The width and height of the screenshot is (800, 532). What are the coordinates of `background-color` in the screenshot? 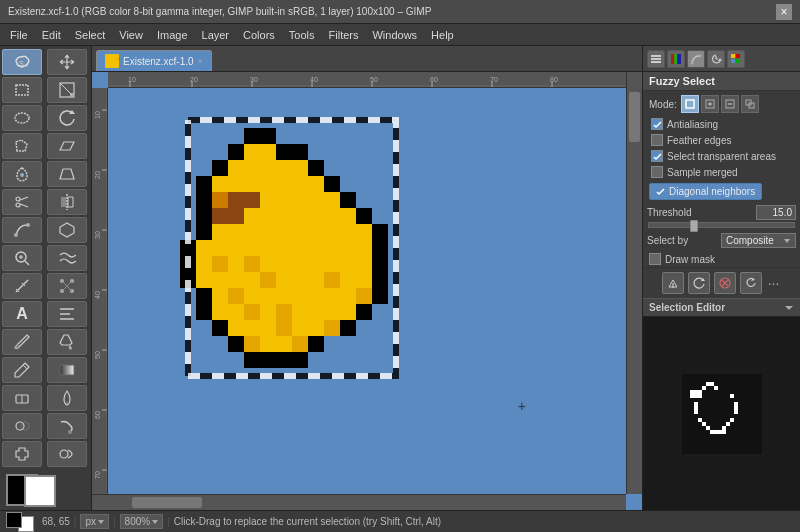 It's located at (40, 491).